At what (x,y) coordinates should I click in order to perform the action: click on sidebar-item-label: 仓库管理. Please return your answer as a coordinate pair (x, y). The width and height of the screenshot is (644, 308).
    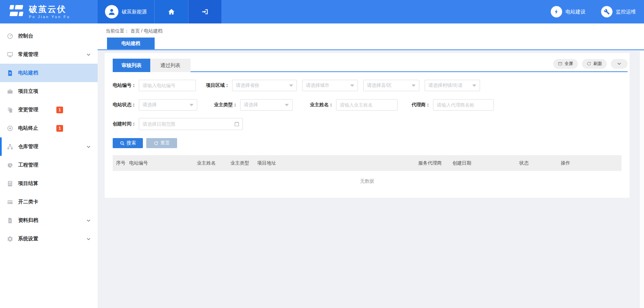
    Looking at the image, I should click on (28, 147).